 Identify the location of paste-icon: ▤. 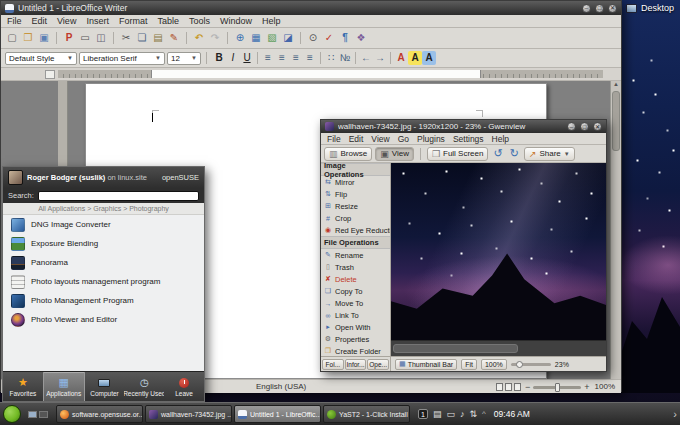
(158, 38).